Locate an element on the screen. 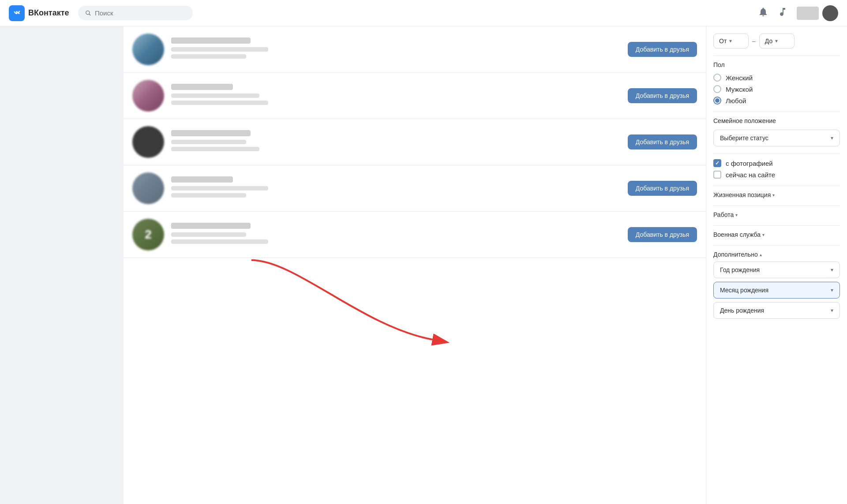  military-toggle: Военная служба ▾ is located at coordinates (776, 235).